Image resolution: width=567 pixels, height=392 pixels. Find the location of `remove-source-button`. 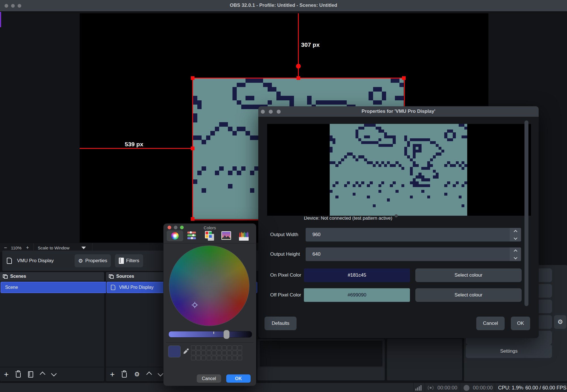

remove-source-button is located at coordinates (124, 375).